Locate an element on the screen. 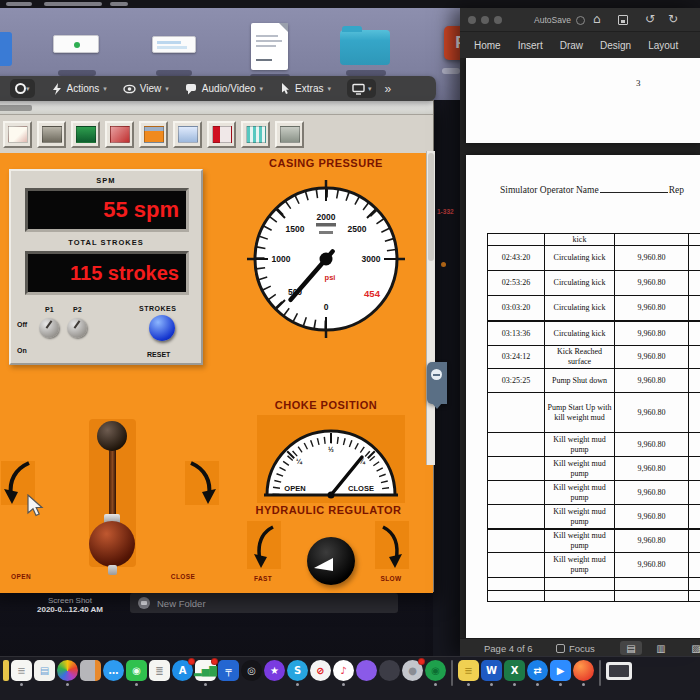 This screenshot has width=700, height=700. scrollbar-thumb is located at coordinates (431, 207).